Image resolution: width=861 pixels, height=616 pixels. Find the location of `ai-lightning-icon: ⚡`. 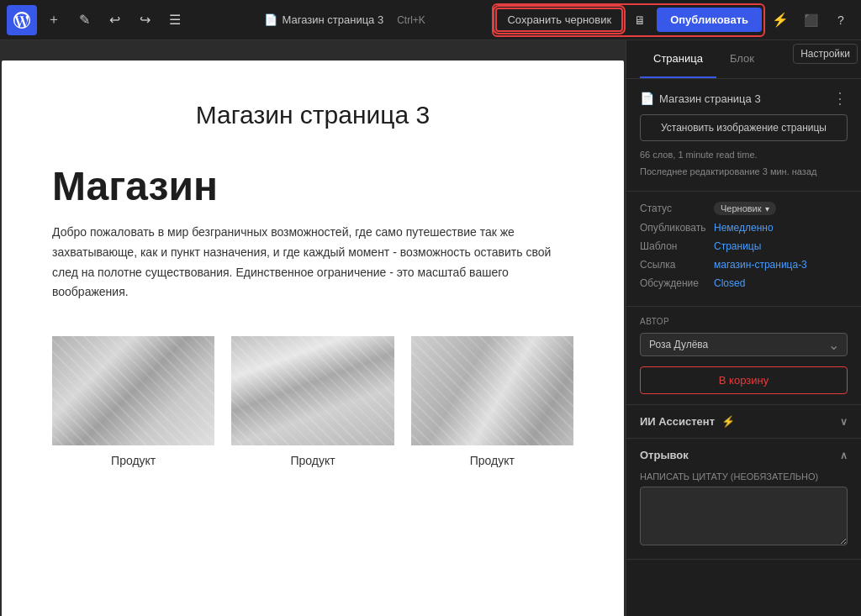

ai-lightning-icon: ⚡ is located at coordinates (728, 422).